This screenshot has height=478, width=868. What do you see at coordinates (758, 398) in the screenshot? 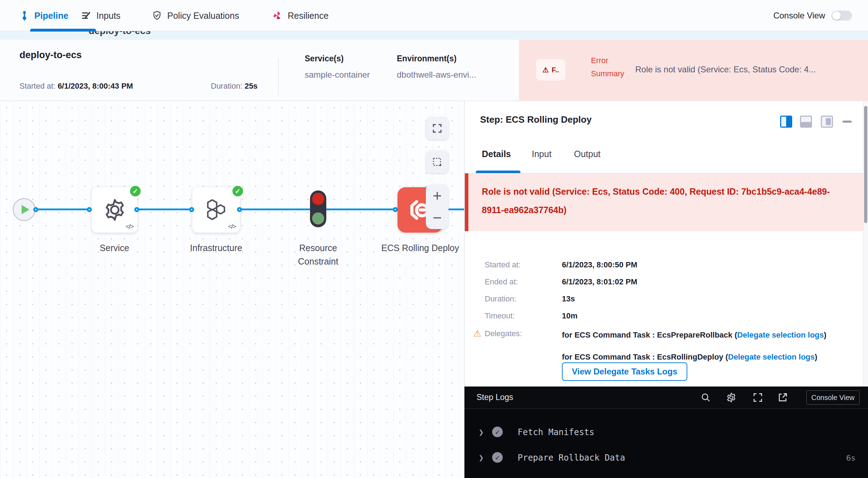
I see `expand-icon` at bounding box center [758, 398].